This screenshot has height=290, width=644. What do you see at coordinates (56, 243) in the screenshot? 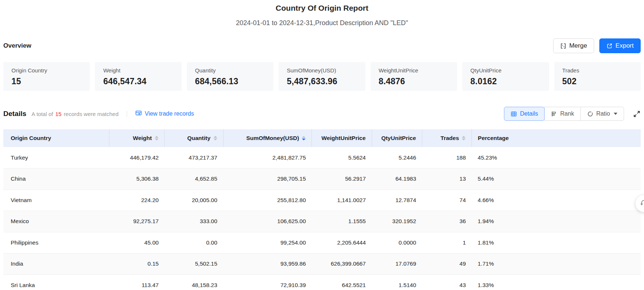
I see `country-cell: Philippines` at bounding box center [56, 243].